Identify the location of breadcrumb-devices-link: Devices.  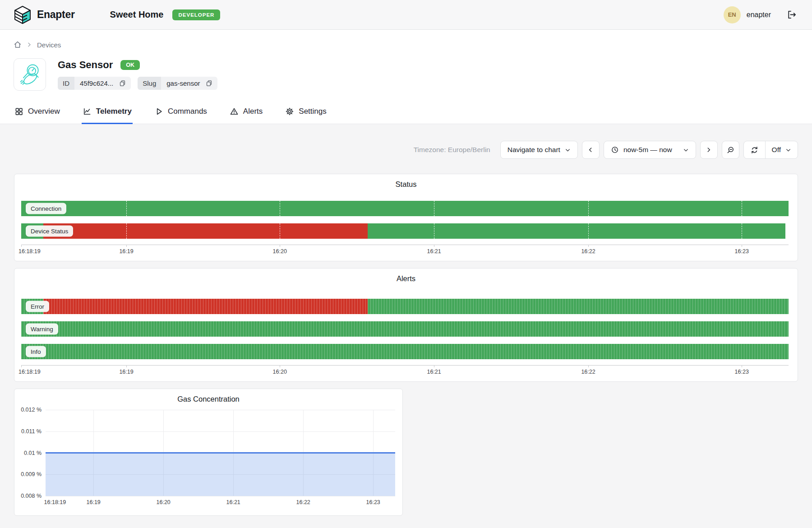
(49, 45).